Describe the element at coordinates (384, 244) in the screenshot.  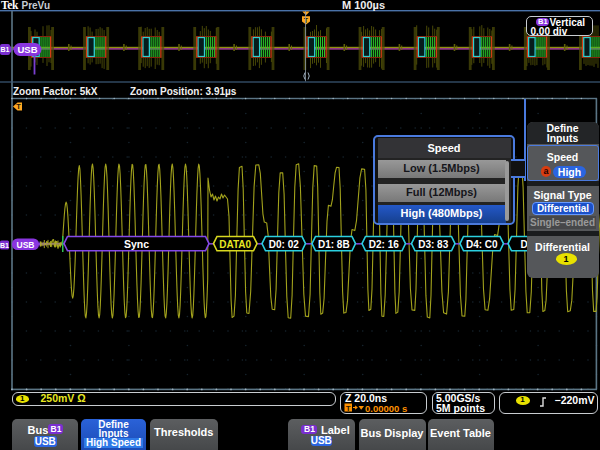
I see `svg-text: D2: 16` at that location.